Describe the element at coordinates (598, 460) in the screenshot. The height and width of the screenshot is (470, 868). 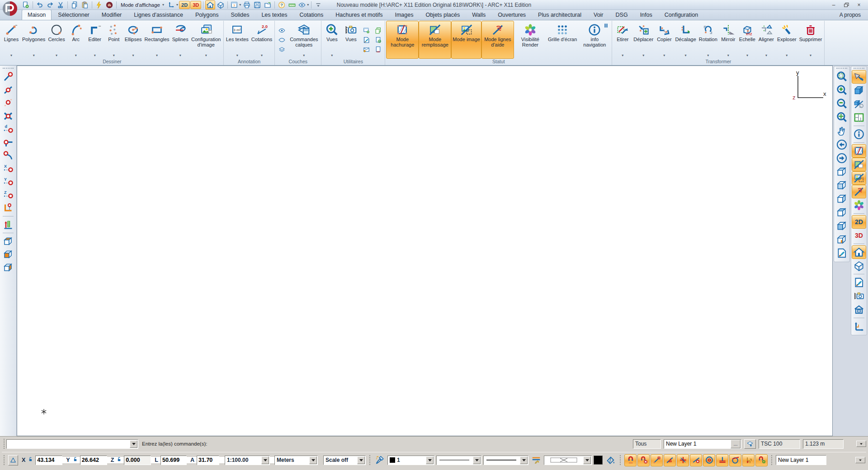
I see `fill-color-swatch` at that location.